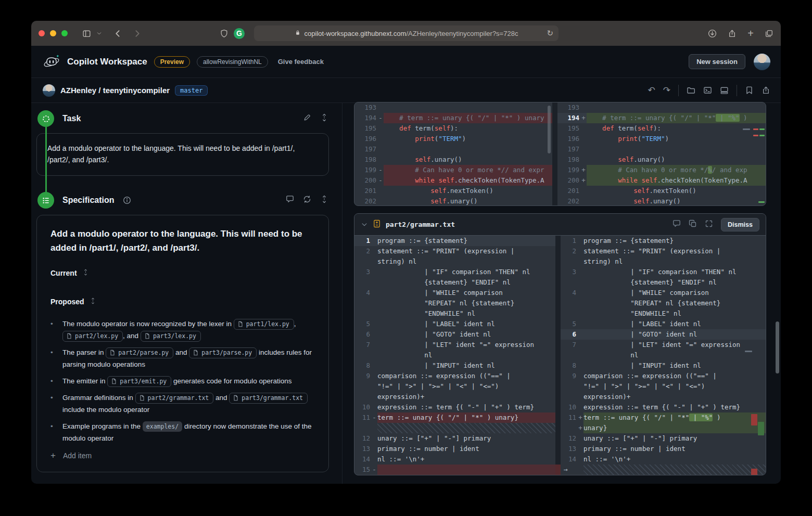 This screenshot has height=516, width=812. What do you see at coordinates (709, 225) in the screenshot?
I see `fullscreen-icon` at bounding box center [709, 225].